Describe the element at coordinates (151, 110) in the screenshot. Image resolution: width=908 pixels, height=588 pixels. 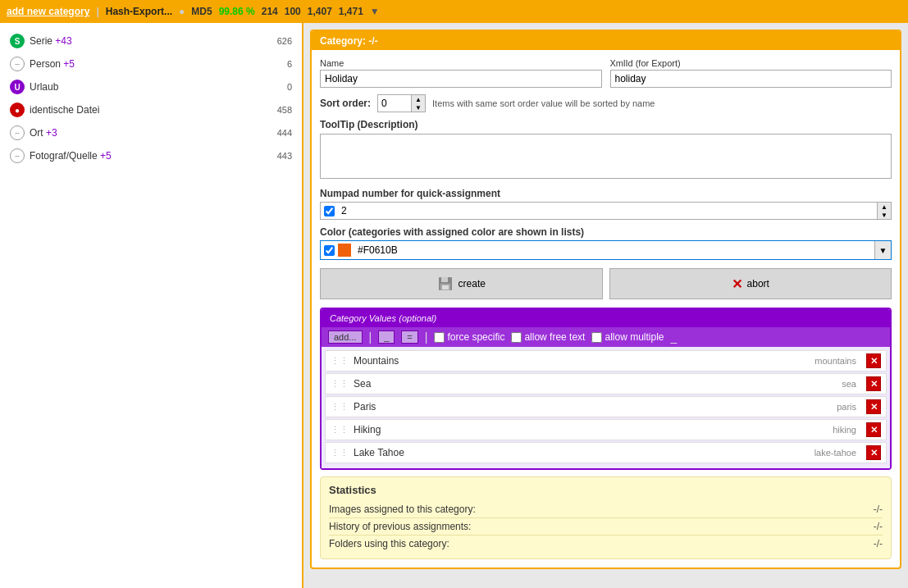
I see `sidebar-item-identische: ● identische Datei 458` at that location.